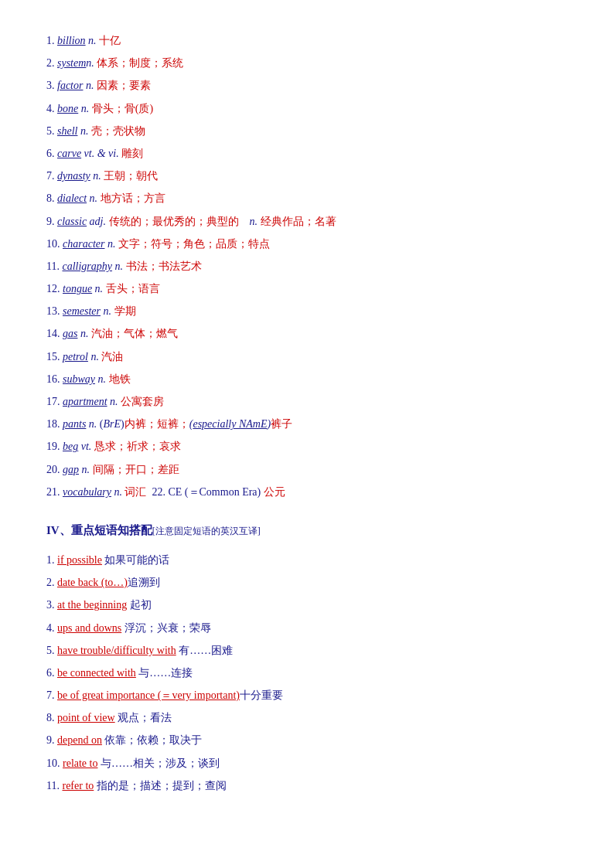  I want to click on list-item: 11. refer to 指的是；描述；提到；查阅, so click(307, 785).